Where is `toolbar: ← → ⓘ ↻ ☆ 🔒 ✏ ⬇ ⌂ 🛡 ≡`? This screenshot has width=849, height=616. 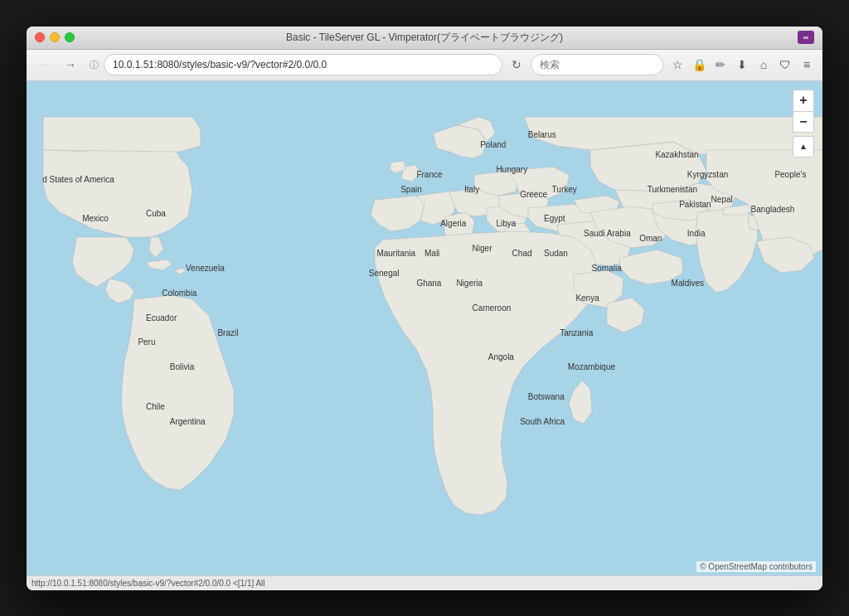 toolbar: ← → ⓘ ↻ ☆ 🔒 ✏ ⬇ ⌂ 🛡 ≡ is located at coordinates (424, 65).